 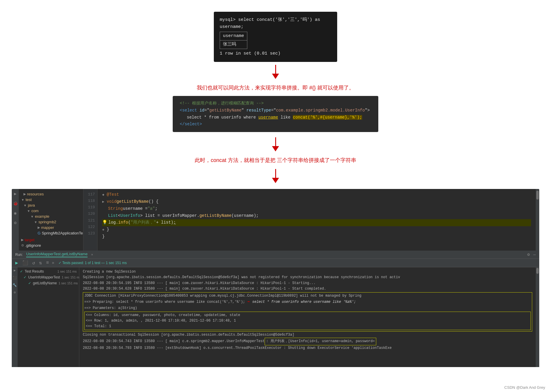 What do you see at coordinates (51, 205) in the screenshot?
I see `tree-item-java: ▼ java` at bounding box center [51, 205].